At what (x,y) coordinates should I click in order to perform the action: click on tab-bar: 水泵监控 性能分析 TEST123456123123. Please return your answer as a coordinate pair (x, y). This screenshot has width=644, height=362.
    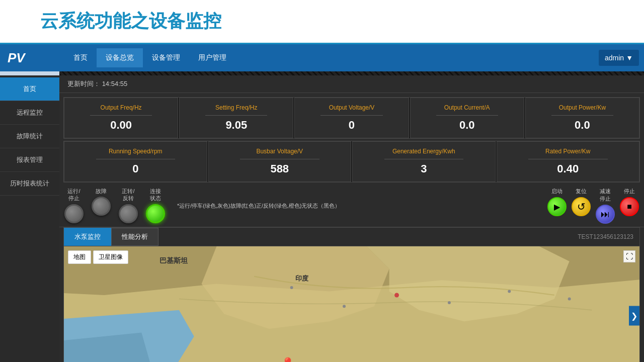
    Looking at the image, I should click on (352, 237).